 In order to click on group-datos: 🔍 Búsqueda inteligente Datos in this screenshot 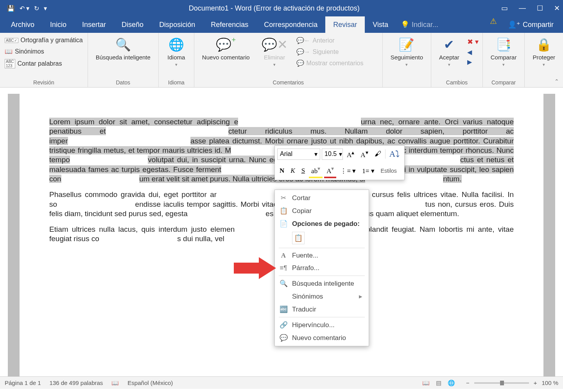, I will do `click(124, 60)`.